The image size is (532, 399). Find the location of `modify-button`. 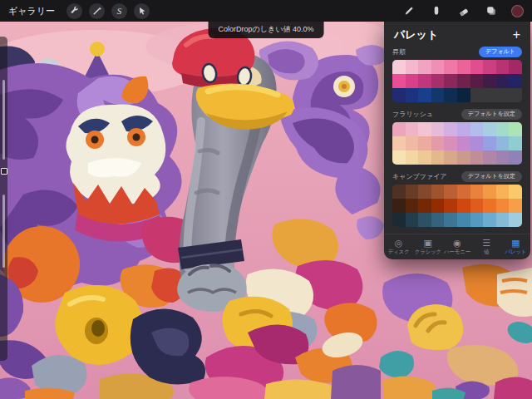

modify-button is located at coordinates (4, 171).